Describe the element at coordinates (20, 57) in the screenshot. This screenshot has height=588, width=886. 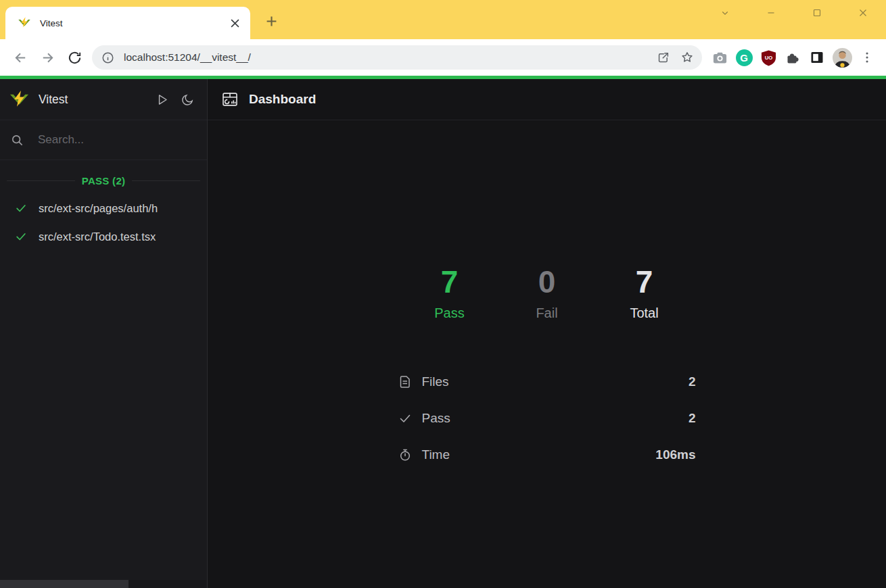
I see `back-icon` at that location.